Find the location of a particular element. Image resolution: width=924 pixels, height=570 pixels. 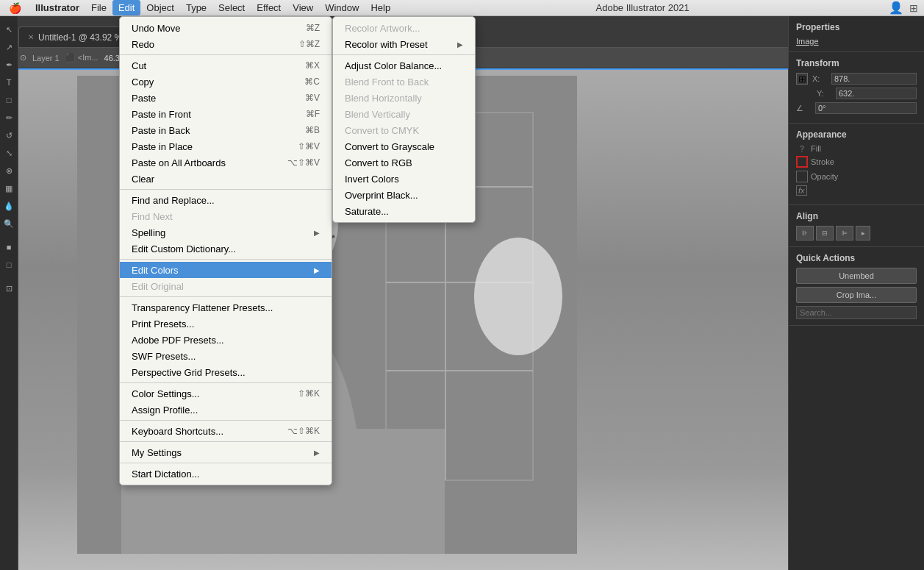

fill-color: ■ is located at coordinates (9, 247).